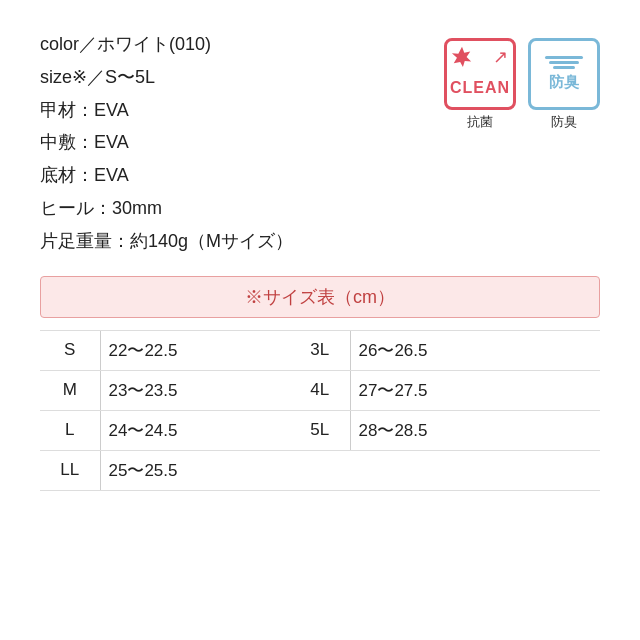 The image size is (640, 640). What do you see at coordinates (564, 74) in the screenshot?
I see `boshuu-badge: 防臭` at bounding box center [564, 74].